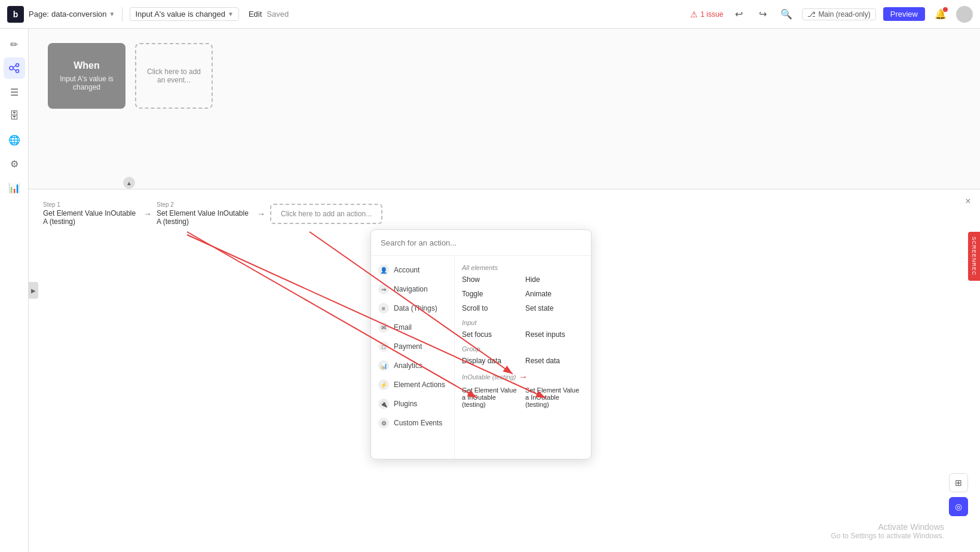  Describe the element at coordinates (174, 76) in the screenshot. I see `add-event-label: Click here to add an event...` at that location.